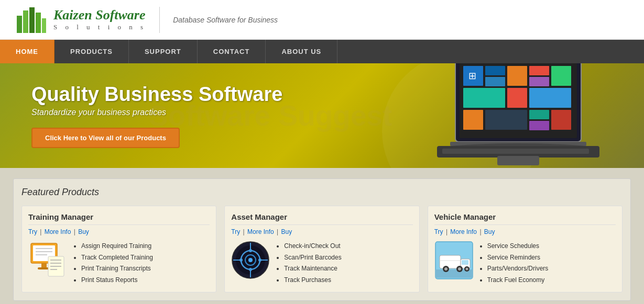 The image size is (644, 304). What do you see at coordinates (157, 116) in the screenshot?
I see `banner-text: Quality Business Software Standardize yo…` at bounding box center [157, 116].